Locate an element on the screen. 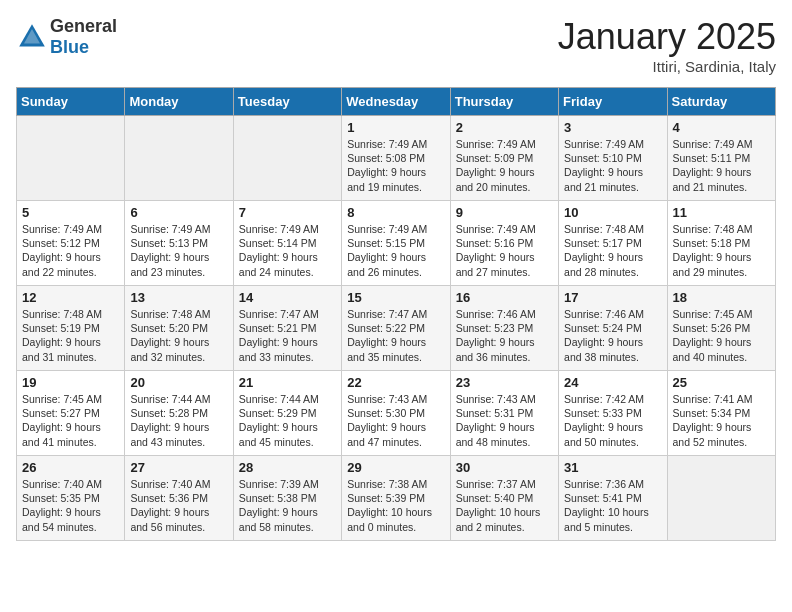 The height and width of the screenshot is (612, 792). cell-content: Sunrise: 7:49 AM Sunset: 5:15 PM Dayligh… is located at coordinates (396, 250).